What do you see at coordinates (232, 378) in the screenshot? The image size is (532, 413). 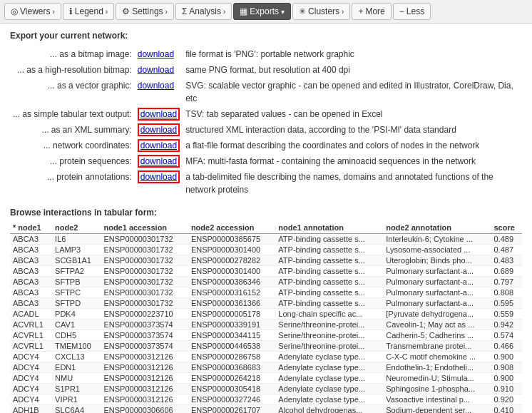 I see `table-cell: ENSP00000264218` at bounding box center [232, 378].